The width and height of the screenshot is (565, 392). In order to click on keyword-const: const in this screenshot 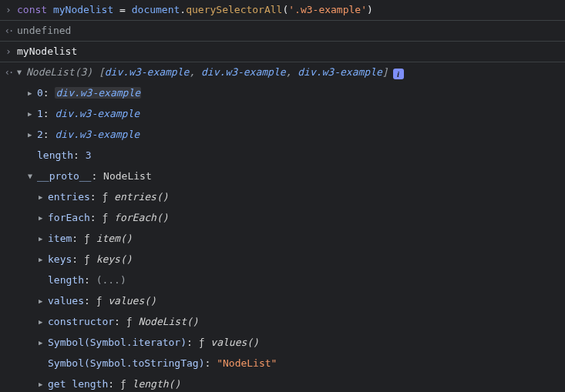, I will do `click(32, 9)`.